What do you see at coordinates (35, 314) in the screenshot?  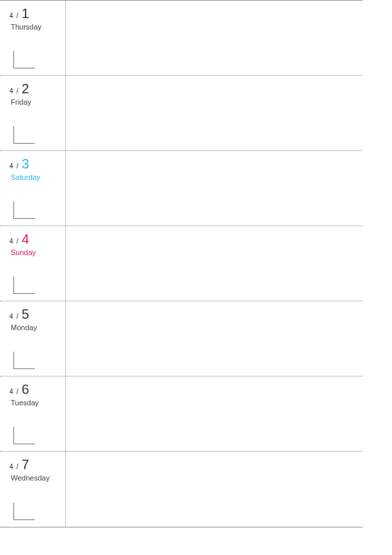 I see `date-line: 4 / 5` at bounding box center [35, 314].